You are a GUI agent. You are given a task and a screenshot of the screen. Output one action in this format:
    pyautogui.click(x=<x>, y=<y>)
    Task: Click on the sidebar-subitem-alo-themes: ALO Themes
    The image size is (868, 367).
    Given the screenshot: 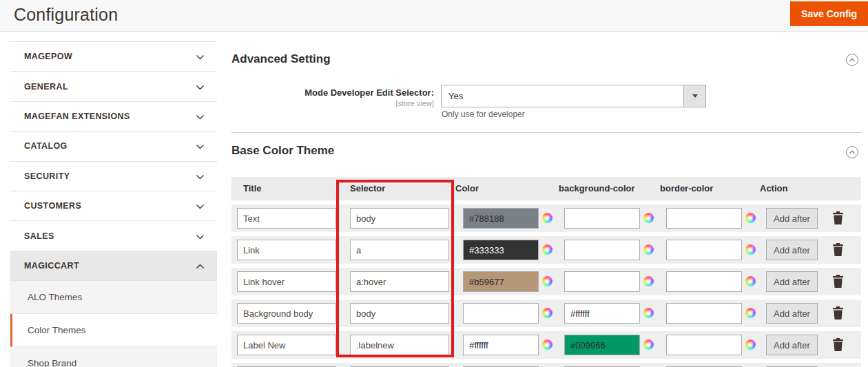 What is the action you would take?
    pyautogui.click(x=114, y=297)
    